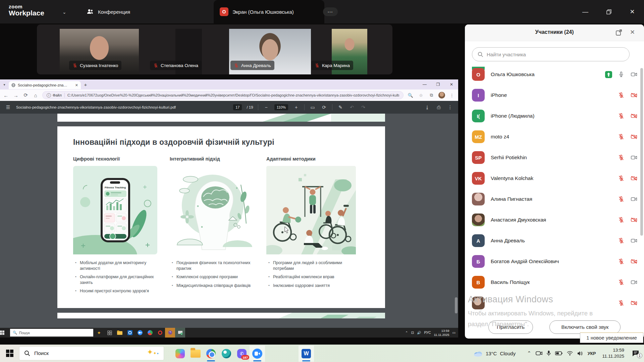  I want to click on panel-close-icon: ✕, so click(633, 32).